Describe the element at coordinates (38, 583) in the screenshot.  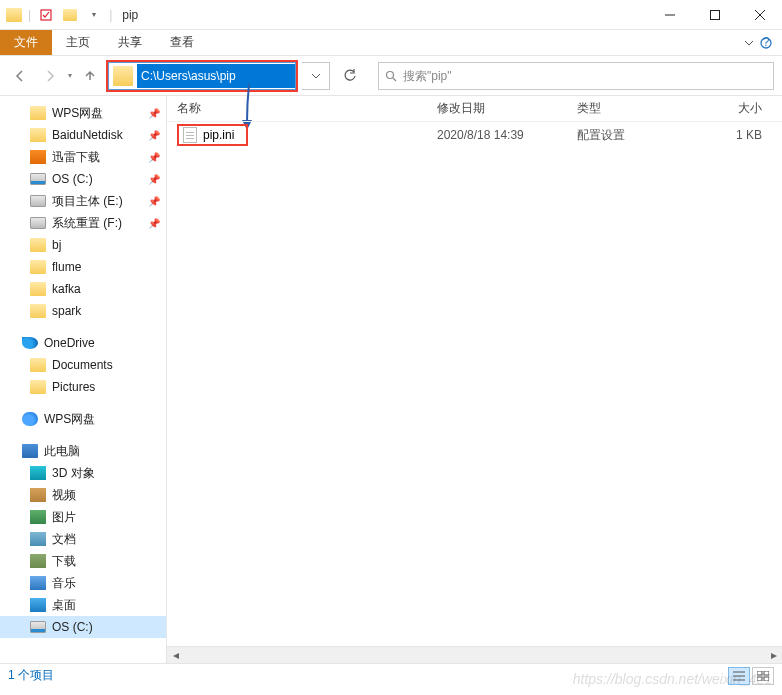
I see `music-icon` at that location.